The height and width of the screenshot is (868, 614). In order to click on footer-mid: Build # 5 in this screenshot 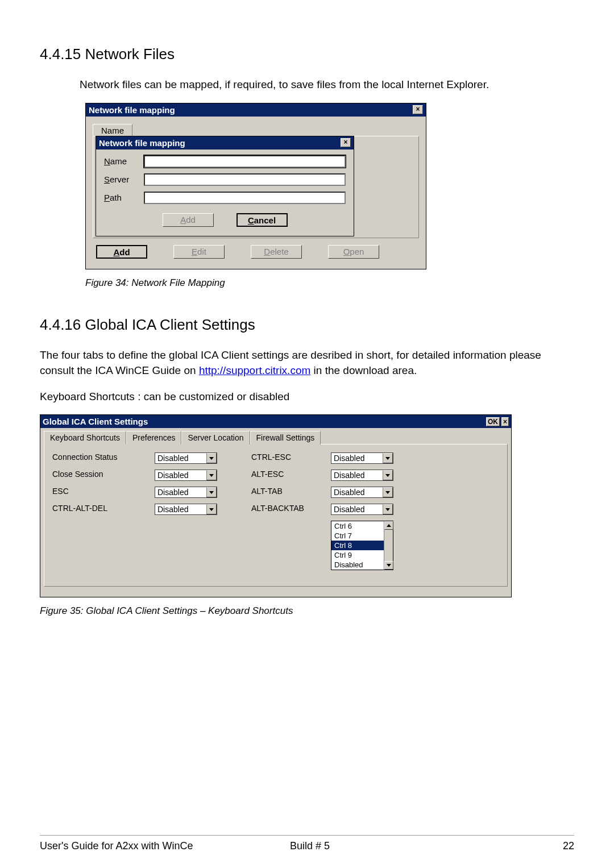, I will do `click(415, 846)`.